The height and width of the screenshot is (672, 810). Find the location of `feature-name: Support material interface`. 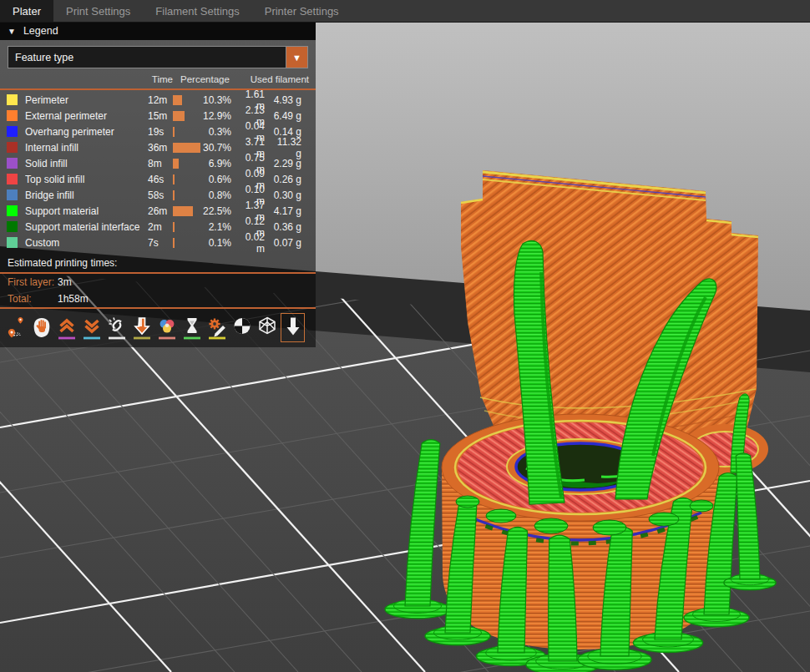

feature-name: Support material interface is located at coordinates (84, 227).